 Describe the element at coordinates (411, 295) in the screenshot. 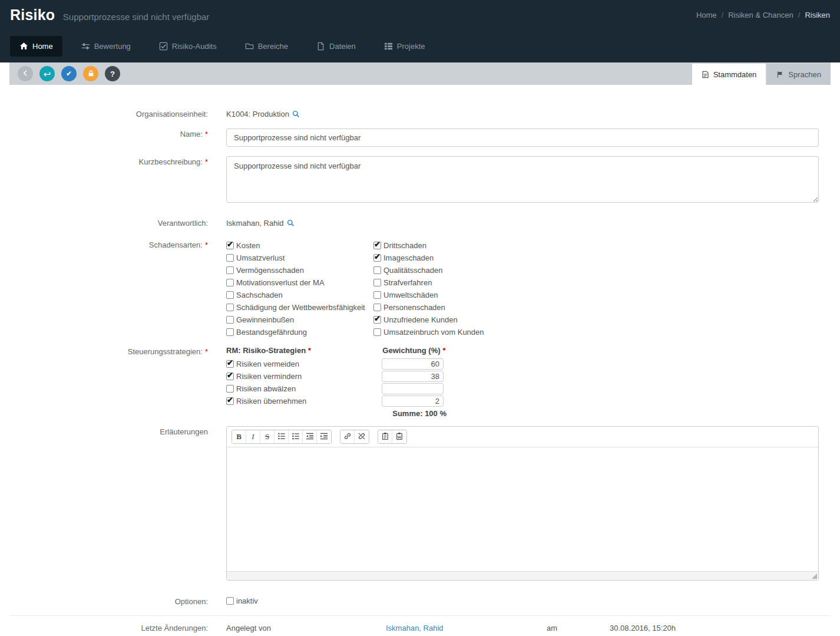

I see `damage-label: Umweltschäden` at that location.